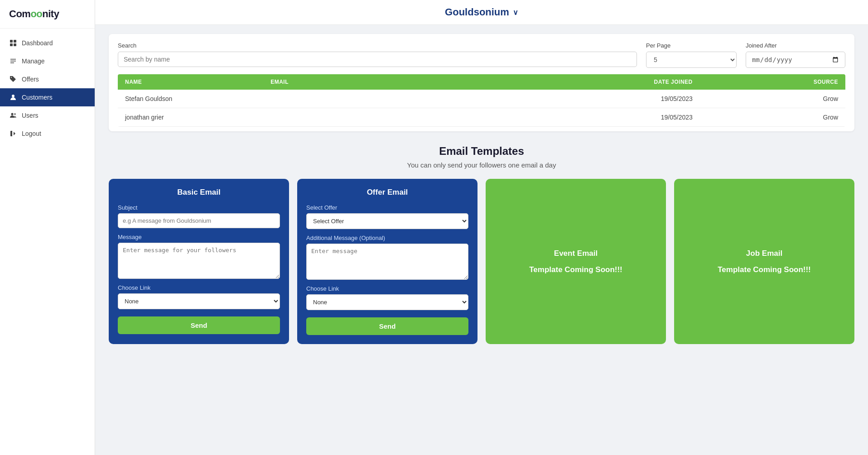 Image resolution: width=868 pixels, height=455 pixels. Describe the element at coordinates (30, 79) in the screenshot. I see `sidebar-item-label-offers: Offers` at that location.